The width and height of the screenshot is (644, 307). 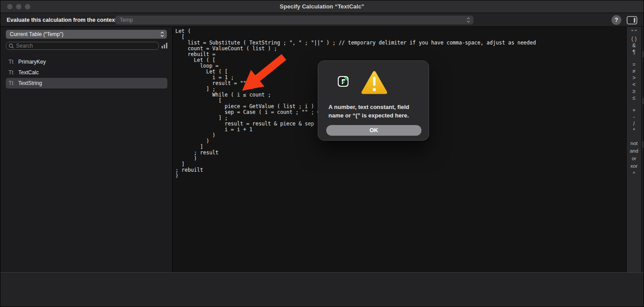 I want to click on help-button: ?, so click(x=616, y=20).